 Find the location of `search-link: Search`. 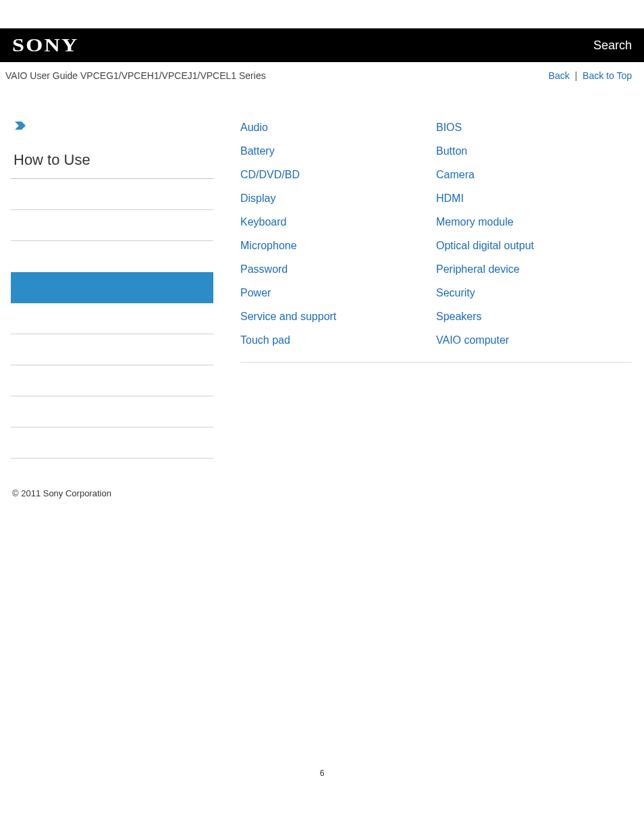

search-link: Search is located at coordinates (613, 46).